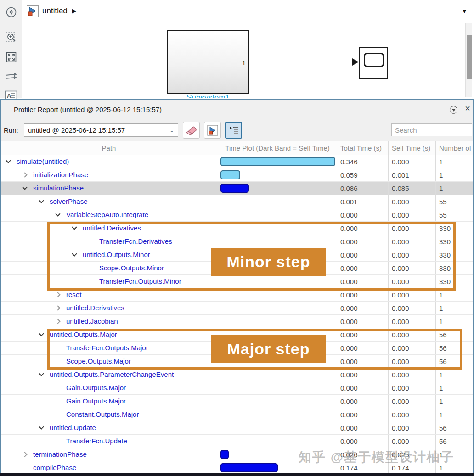  Describe the element at coordinates (11, 49) in the screenshot. I see `editor-palette-sidebar: A` at that location.